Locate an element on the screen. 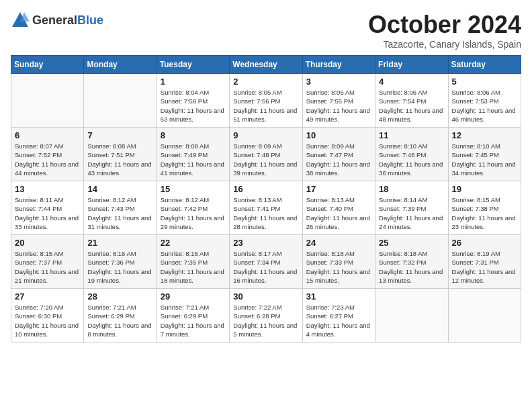 This screenshot has height=411, width=532. calendar-cell: 3Sunrise: 8:05 AM Sunset: 7:55 PM Daylig… is located at coordinates (339, 101).